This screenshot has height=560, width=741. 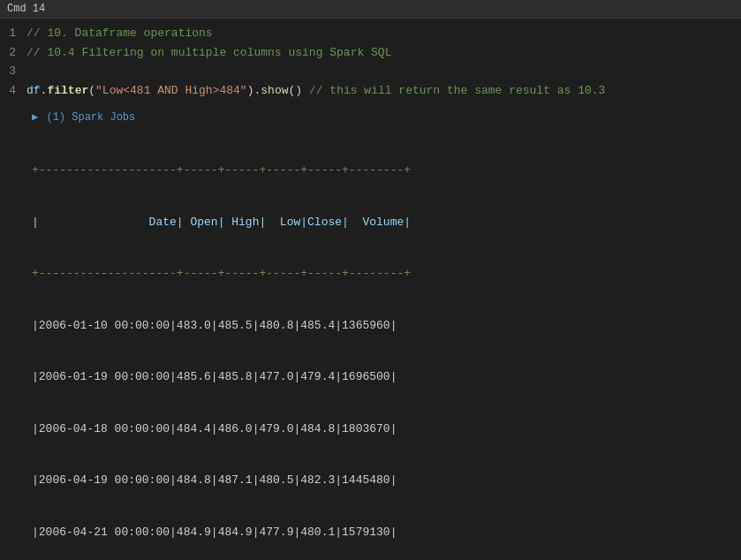 I want to click on code-line-1: 1 // 10. Dataframe operations, so click(x=371, y=34).